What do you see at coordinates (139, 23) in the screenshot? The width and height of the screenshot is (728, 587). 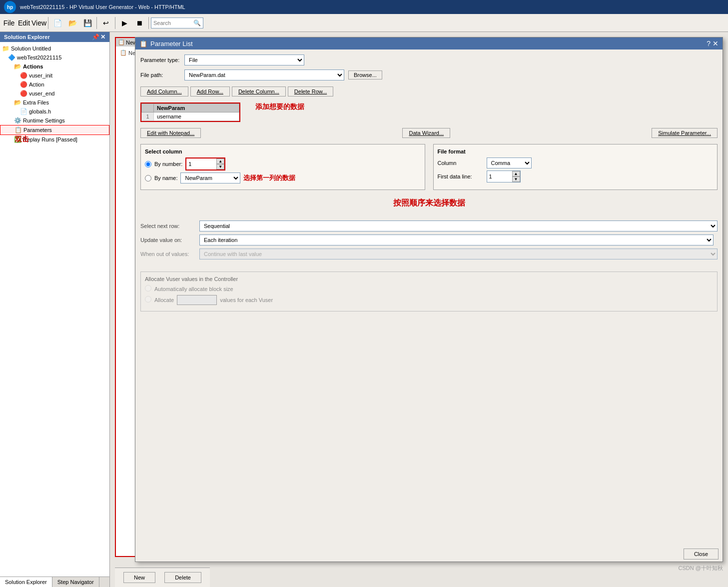 I see `toolbar-stop: ⏹` at bounding box center [139, 23].